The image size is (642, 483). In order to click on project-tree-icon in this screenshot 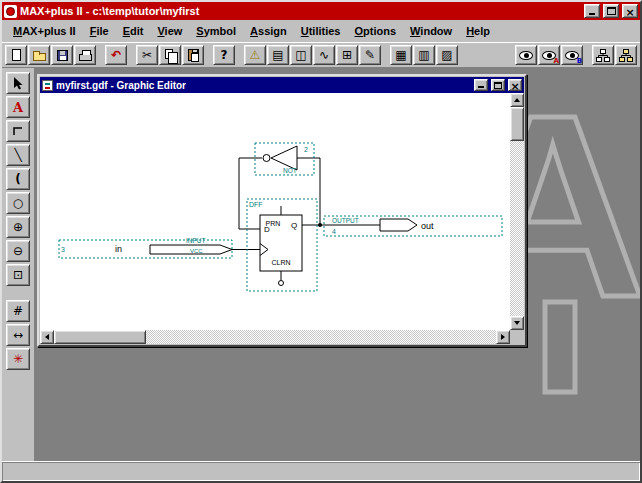, I will do `click(626, 56)`.